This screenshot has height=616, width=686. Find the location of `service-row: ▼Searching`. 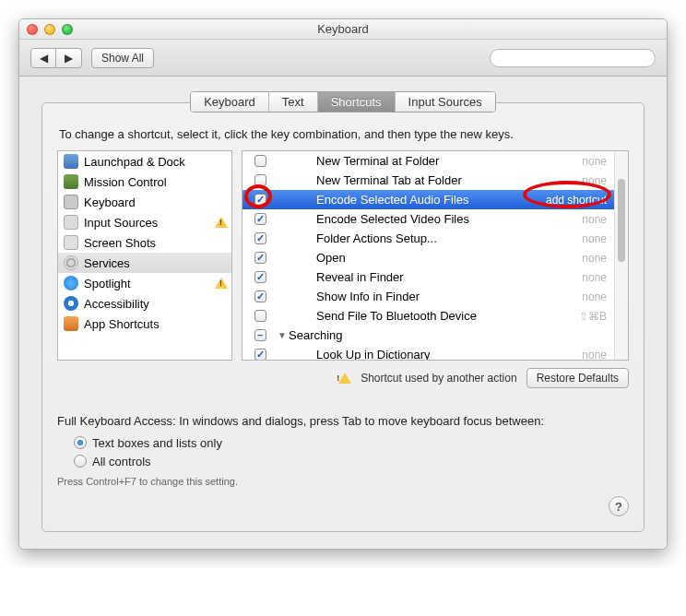

service-row: ▼Searching is located at coordinates (428, 336).